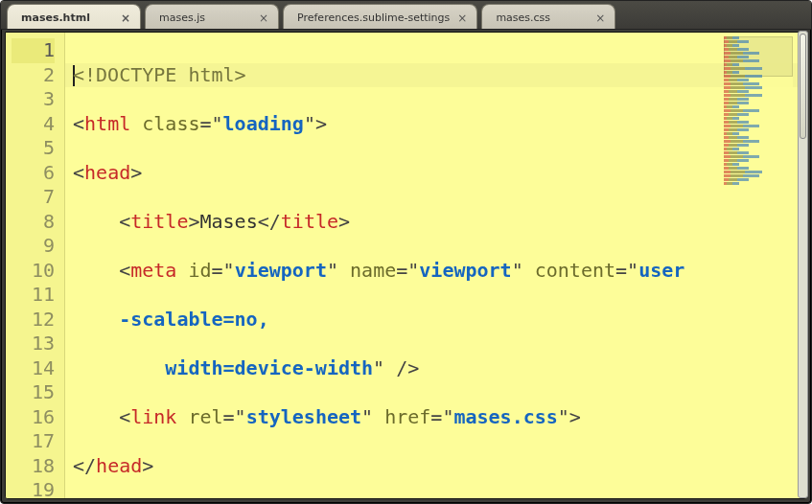 This screenshot has height=504, width=812. What do you see at coordinates (33, 197) in the screenshot?
I see `line-number: 7` at bounding box center [33, 197].